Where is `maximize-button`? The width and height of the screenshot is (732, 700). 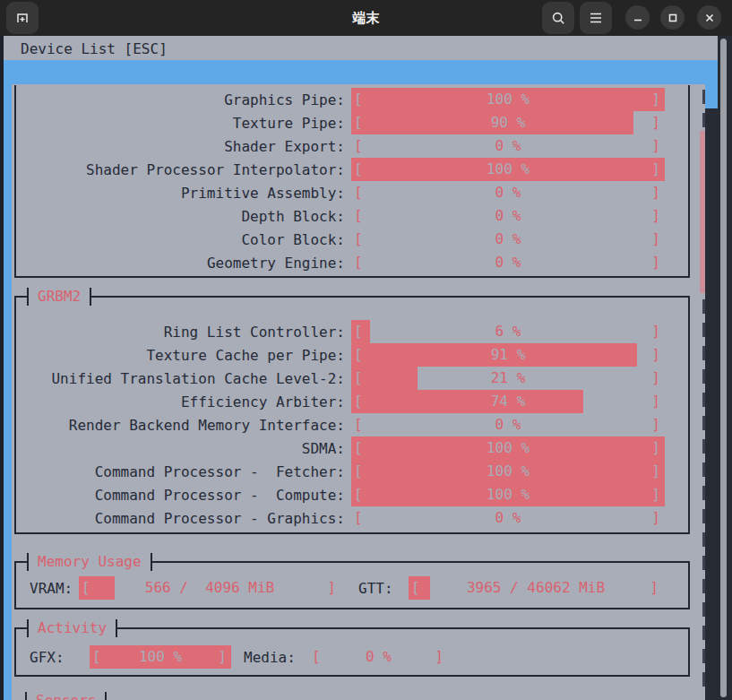 maximize-button is located at coordinates (672, 18).